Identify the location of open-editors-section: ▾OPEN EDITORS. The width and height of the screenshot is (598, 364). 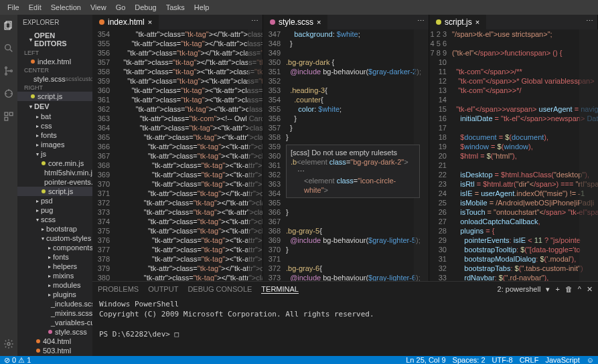
(55, 39).